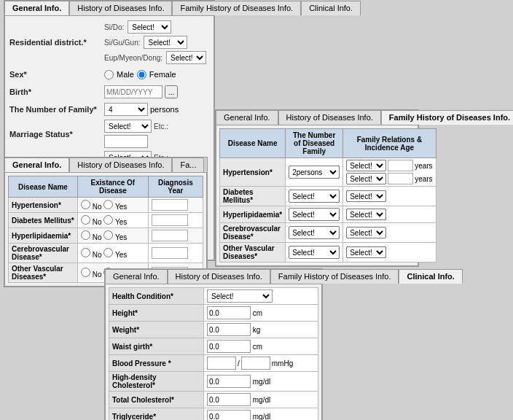 This screenshot has width=513, height=420. I want to click on eup-label: Eup/Myeon/Dong:, so click(133, 58).